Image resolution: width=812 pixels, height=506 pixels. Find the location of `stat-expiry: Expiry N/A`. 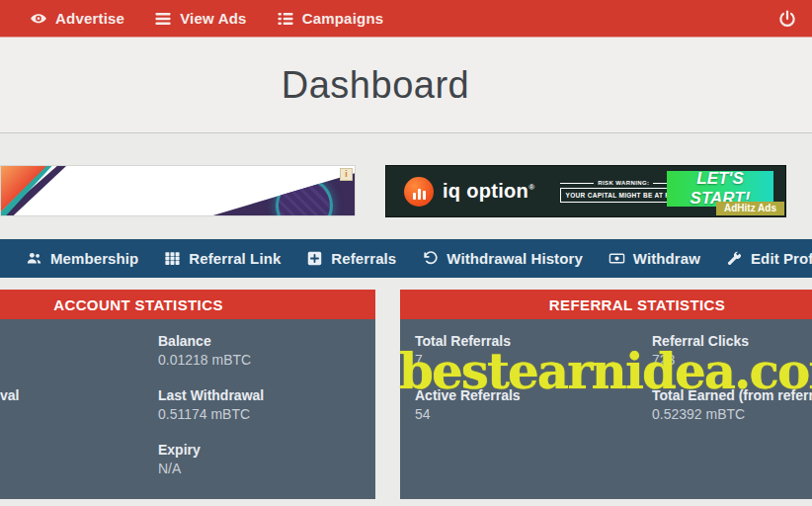

stat-expiry: Expiry N/A is located at coordinates (180, 459).